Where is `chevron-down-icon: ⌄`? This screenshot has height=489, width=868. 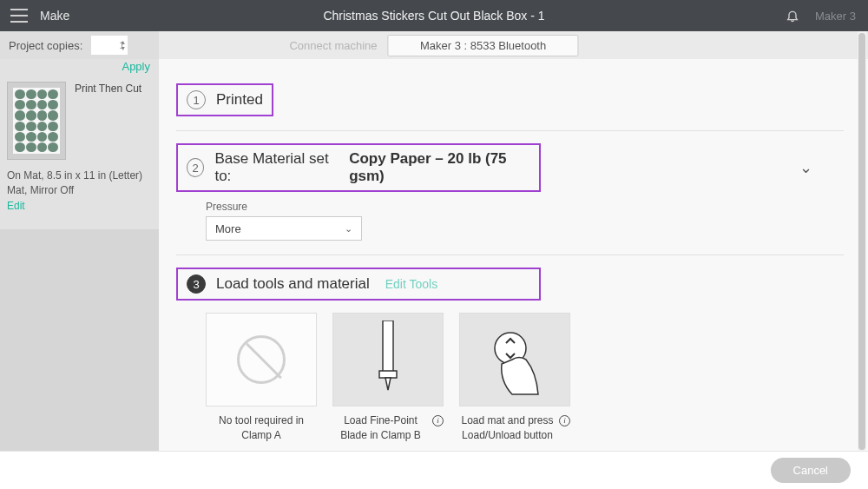
chevron-down-icon: ⌄ is located at coordinates (806, 168).